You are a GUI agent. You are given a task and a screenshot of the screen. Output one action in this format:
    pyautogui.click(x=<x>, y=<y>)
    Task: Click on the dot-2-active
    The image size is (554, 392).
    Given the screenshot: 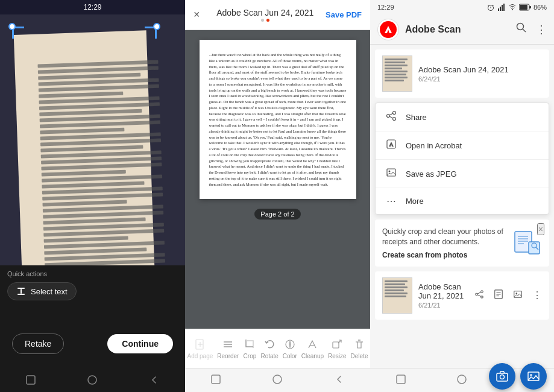 What is the action you would take?
    pyautogui.click(x=268, y=21)
    